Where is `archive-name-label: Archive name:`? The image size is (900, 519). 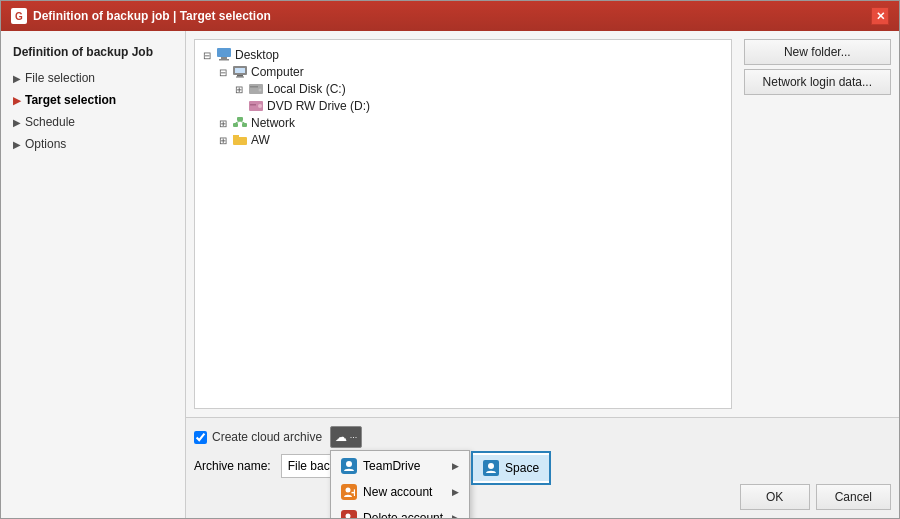 archive-name-label: Archive name: is located at coordinates (232, 466).